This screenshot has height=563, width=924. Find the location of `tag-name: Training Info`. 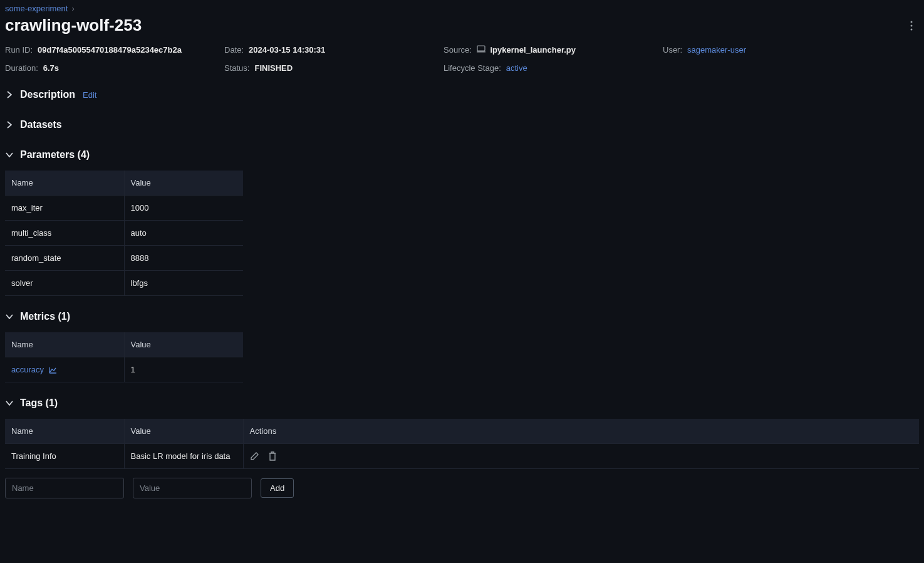

tag-name: Training Info is located at coordinates (65, 456).